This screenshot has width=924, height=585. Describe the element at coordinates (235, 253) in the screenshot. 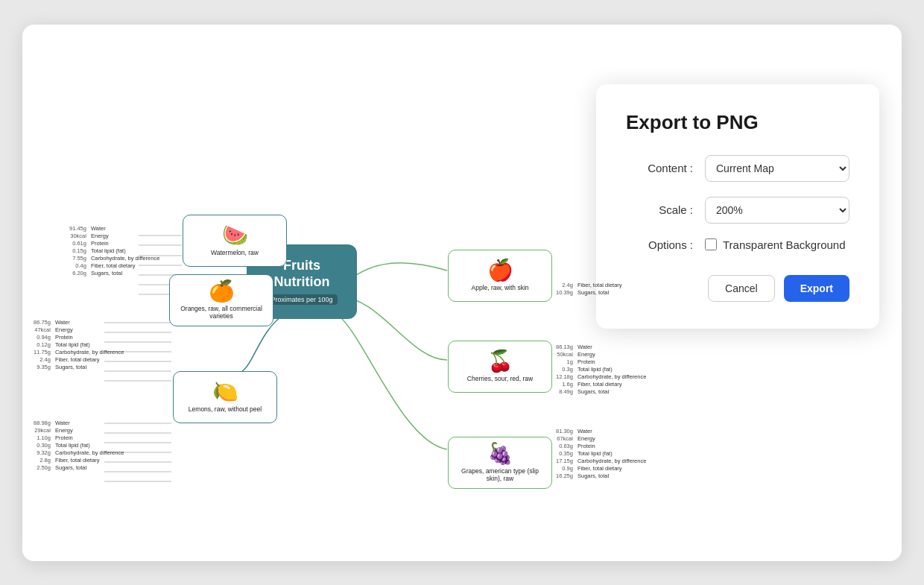

I see `watermelon-label: Watermelon, raw` at that location.